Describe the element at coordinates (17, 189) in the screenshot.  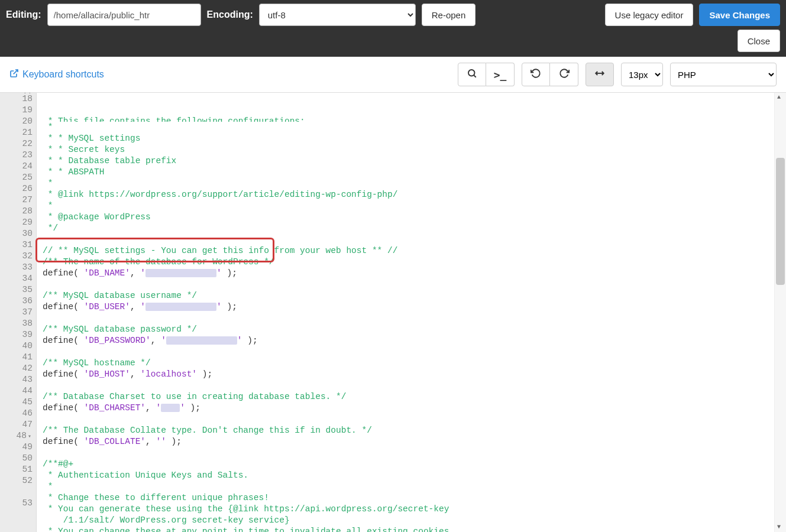
I see `line-number: 26` at that location.